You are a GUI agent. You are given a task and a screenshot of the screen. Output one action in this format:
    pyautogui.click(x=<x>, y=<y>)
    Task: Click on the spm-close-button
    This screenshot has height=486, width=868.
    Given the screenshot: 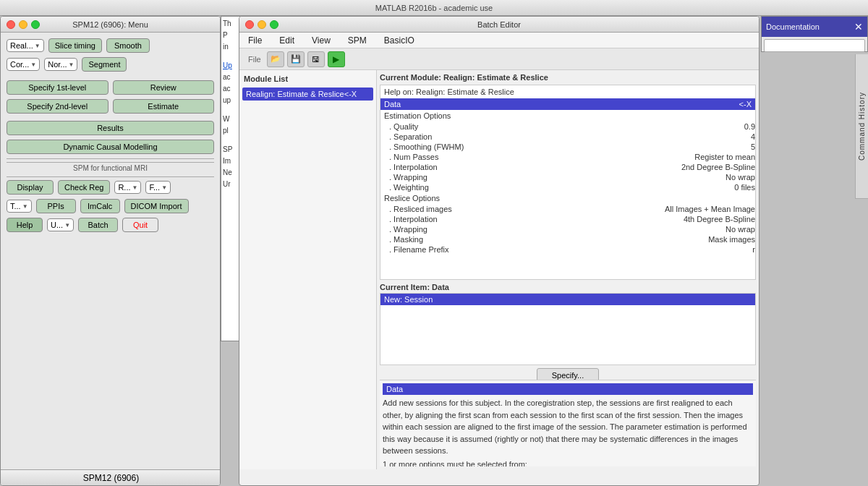 What is the action you would take?
    pyautogui.click(x=11, y=25)
    